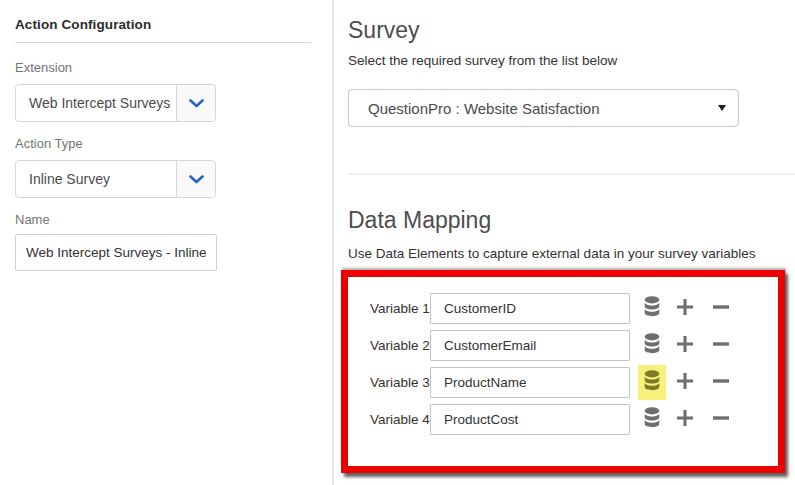 The image size is (795, 485). Describe the element at coordinates (400, 308) in the screenshot. I see `variable-label: Variable 1` at that location.